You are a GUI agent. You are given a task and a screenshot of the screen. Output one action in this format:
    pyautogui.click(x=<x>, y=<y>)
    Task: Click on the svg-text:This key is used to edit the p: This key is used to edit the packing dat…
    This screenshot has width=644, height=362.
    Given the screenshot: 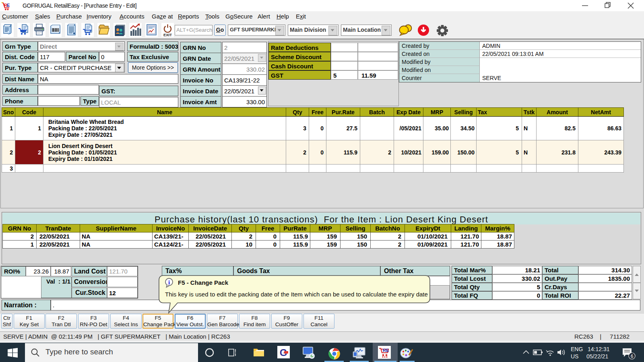 What is the action you would take?
    pyautogui.click(x=296, y=294)
    